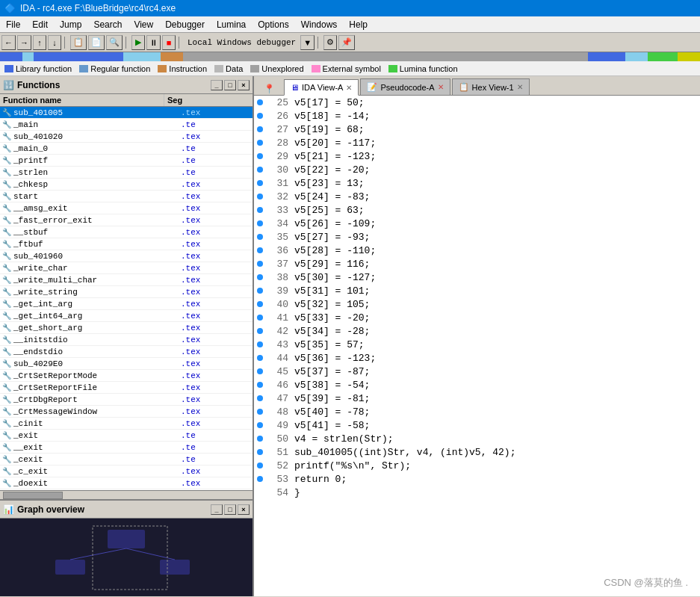  Describe the element at coordinates (477, 264) in the screenshot. I see `code-line: 37 v5[29] = 116;` at that location.